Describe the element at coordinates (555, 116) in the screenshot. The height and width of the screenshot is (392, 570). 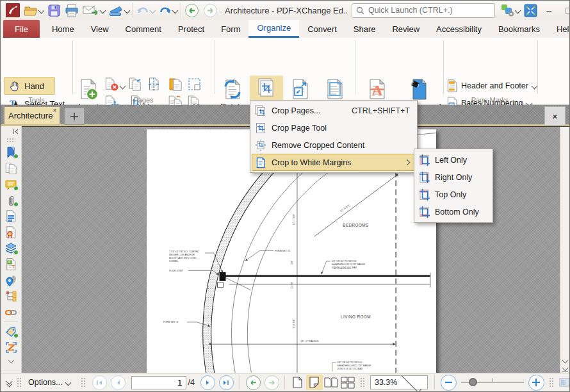
I see `close-document-button: ×` at that location.